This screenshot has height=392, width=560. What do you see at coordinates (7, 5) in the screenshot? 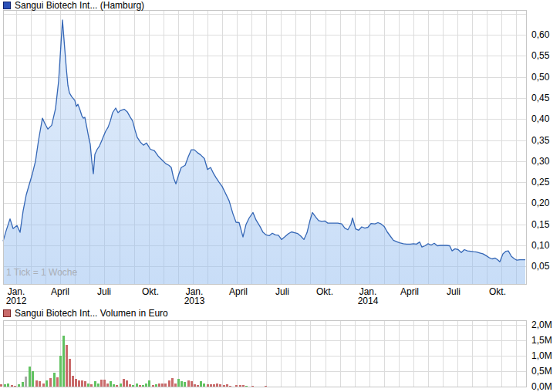
I see `price-series-marker-icon` at bounding box center [7, 5].